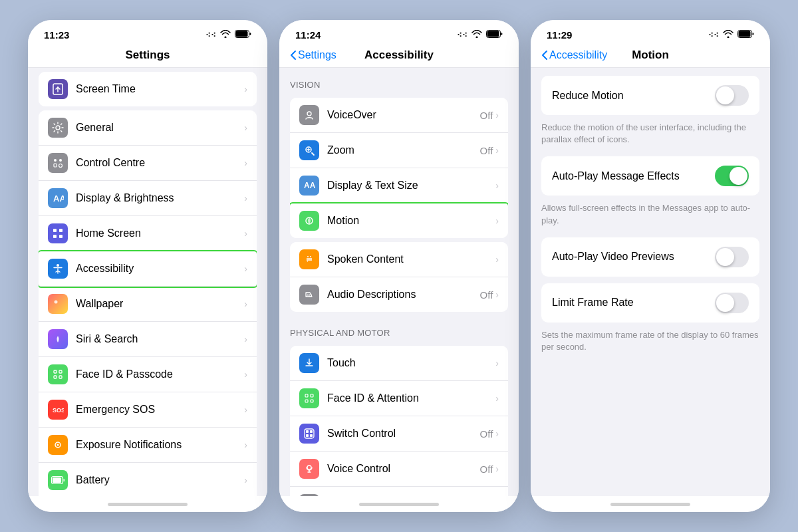 The image size is (798, 532). What do you see at coordinates (156, 304) in the screenshot?
I see `wallpaper-label: Wallpaper` at bounding box center [156, 304].